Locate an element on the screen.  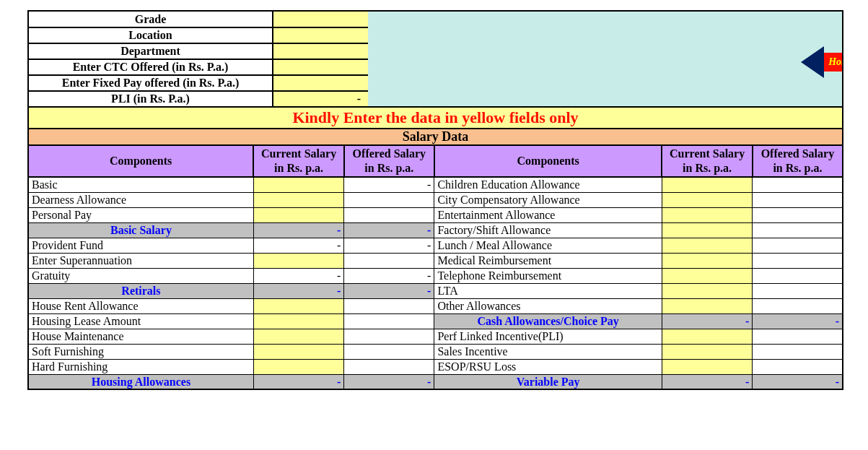
subtotal-label: Housing Allowances is located at coordinates (141, 381).